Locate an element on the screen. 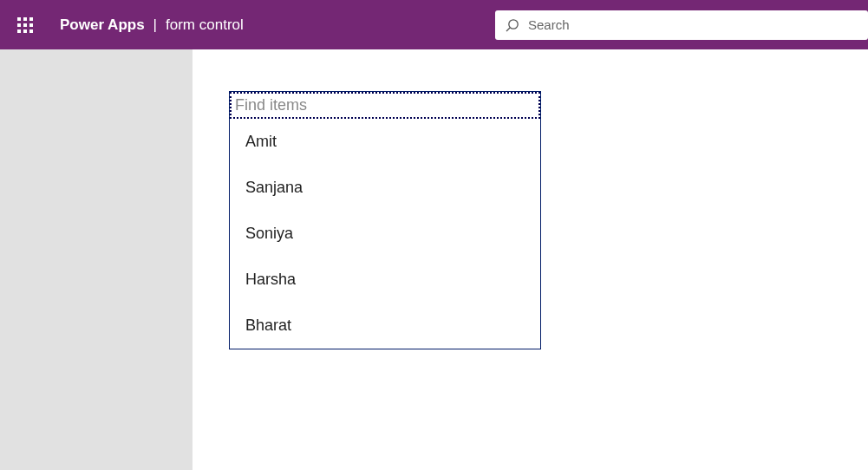 The width and height of the screenshot is (868, 470). page-title: form control is located at coordinates (205, 25).